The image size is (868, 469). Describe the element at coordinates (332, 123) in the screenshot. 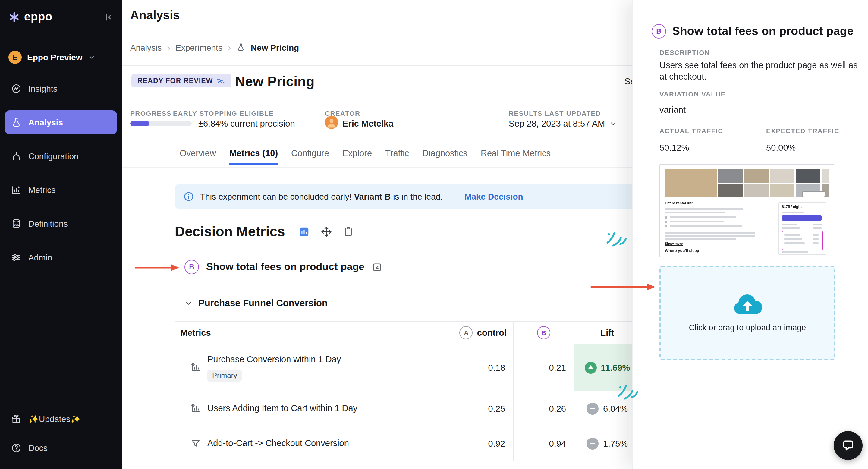

I see `creator-avatar` at that location.